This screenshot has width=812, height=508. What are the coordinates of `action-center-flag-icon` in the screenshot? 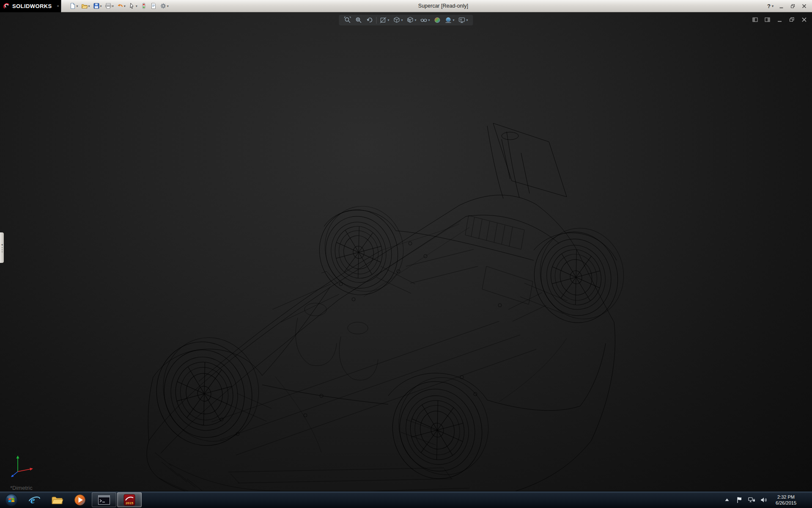 It's located at (739, 500).